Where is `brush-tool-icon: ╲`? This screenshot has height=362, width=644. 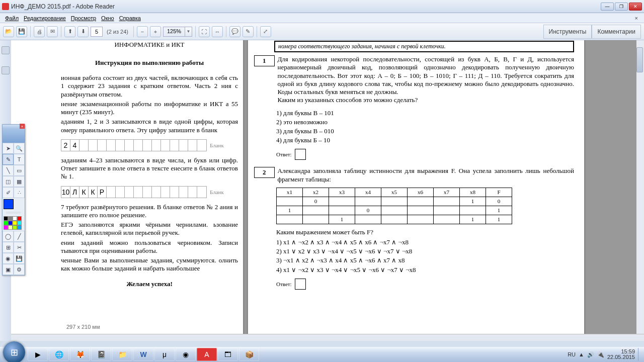
brush-tool-icon: ╲ is located at coordinates (8, 170).